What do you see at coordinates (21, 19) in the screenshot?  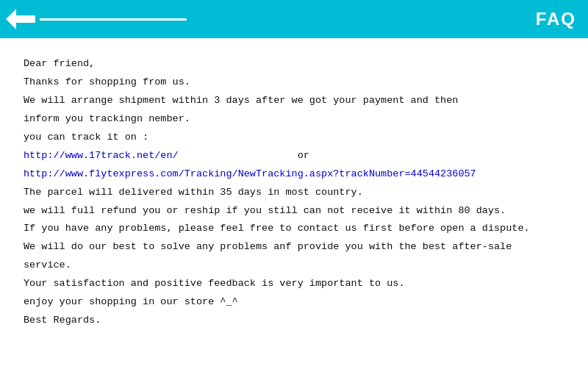 I see `back-arrow-icon` at bounding box center [21, 19].